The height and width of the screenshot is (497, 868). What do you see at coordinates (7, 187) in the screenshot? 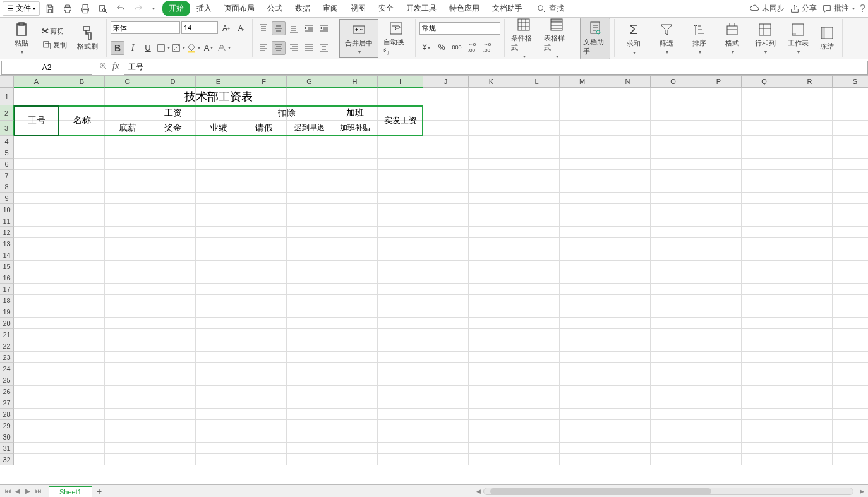
I see `row-header-8: 8` at bounding box center [7, 187].